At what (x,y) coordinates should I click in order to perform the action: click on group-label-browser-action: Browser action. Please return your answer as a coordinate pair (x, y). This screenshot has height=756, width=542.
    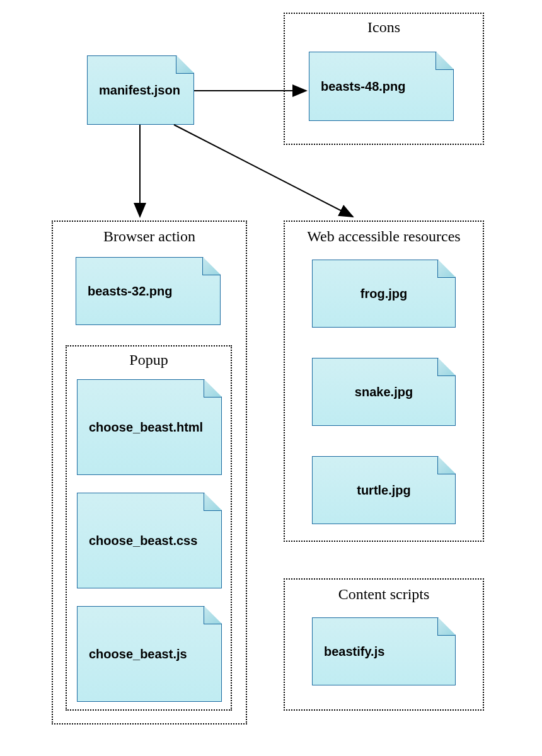
    Looking at the image, I should click on (149, 237).